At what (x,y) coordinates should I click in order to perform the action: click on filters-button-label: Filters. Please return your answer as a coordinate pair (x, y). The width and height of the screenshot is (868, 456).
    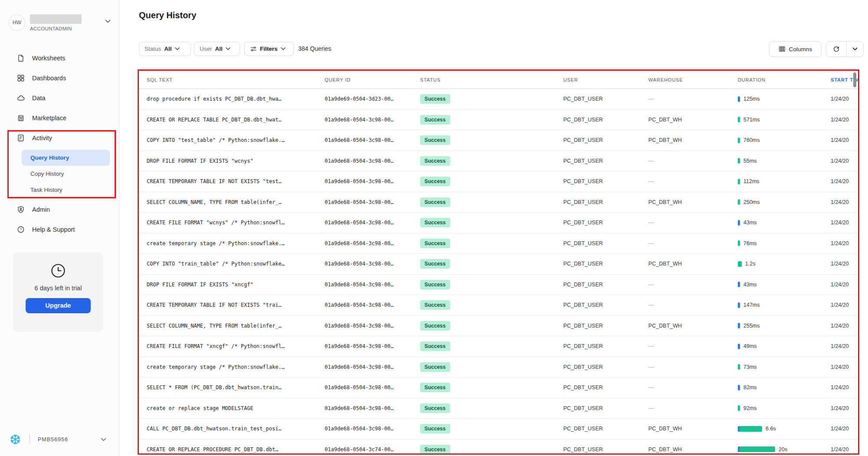
    Looking at the image, I should click on (269, 49).